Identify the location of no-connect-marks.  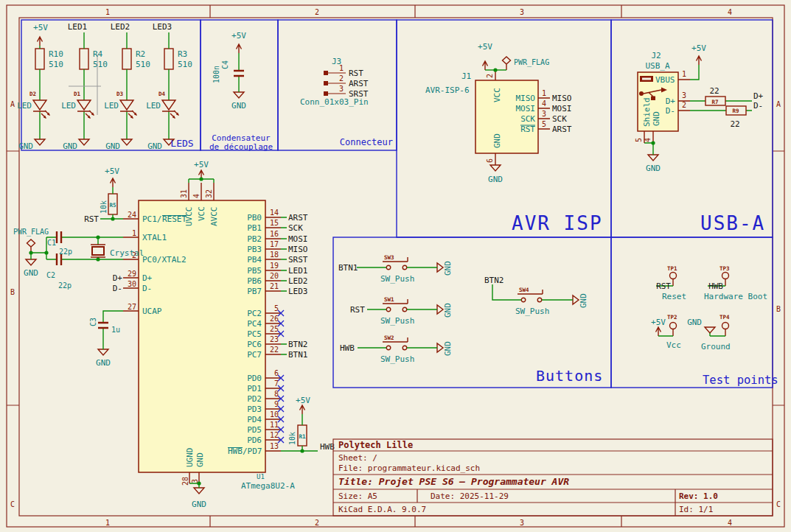
(281, 377).